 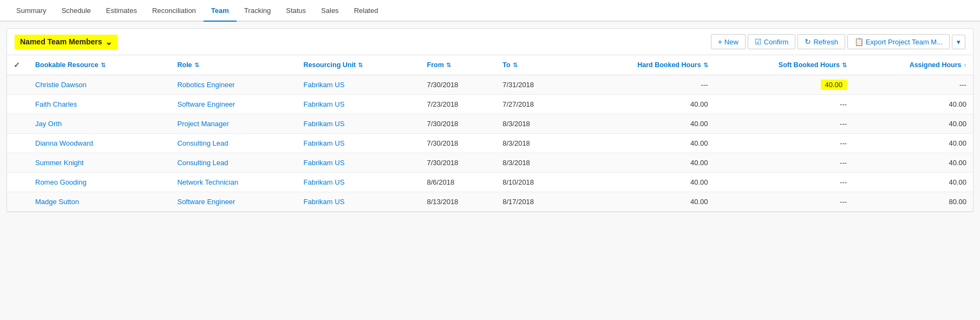 What do you see at coordinates (100, 85) in the screenshot?
I see `cell-resource: Christie Dawson` at bounding box center [100, 85].